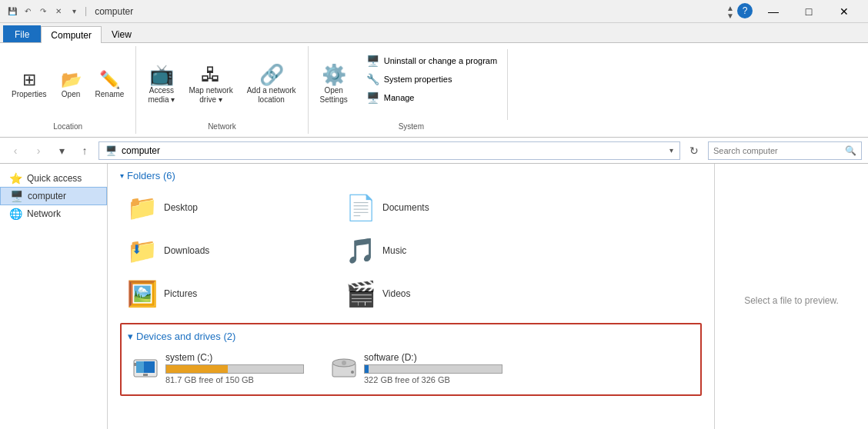  I want to click on system-properties-button: 🔧 System properties, so click(432, 79).